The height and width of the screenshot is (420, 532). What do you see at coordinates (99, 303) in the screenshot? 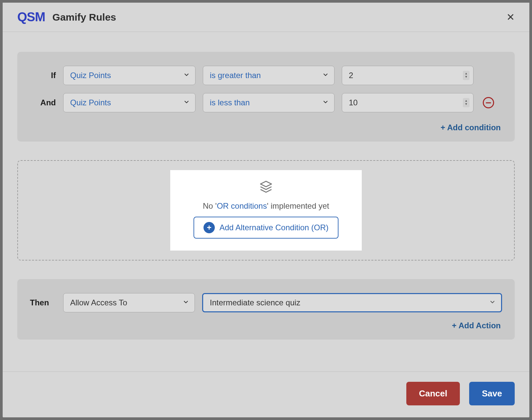
I see `select-value: Allow Access To` at bounding box center [99, 303].